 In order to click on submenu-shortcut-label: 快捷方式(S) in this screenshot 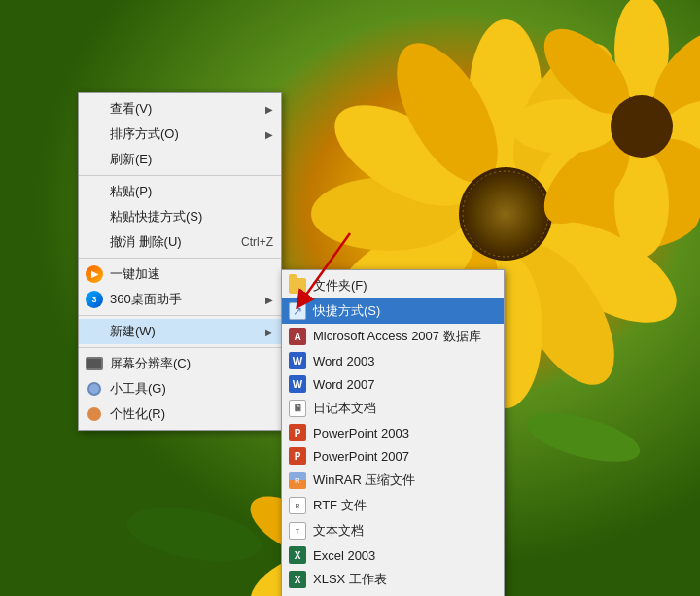, I will do `click(346, 311)`.